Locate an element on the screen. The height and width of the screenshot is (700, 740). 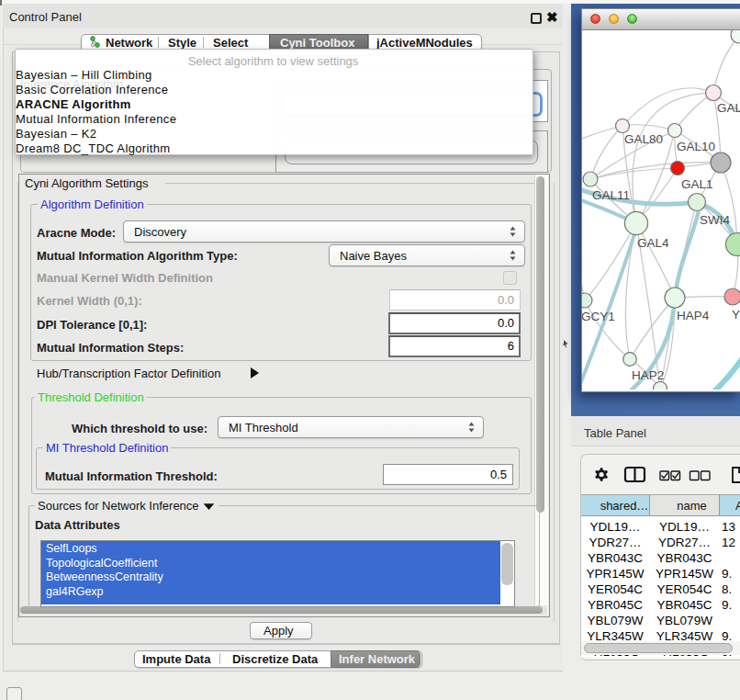
svg-text: Y is located at coordinates (736, 314).